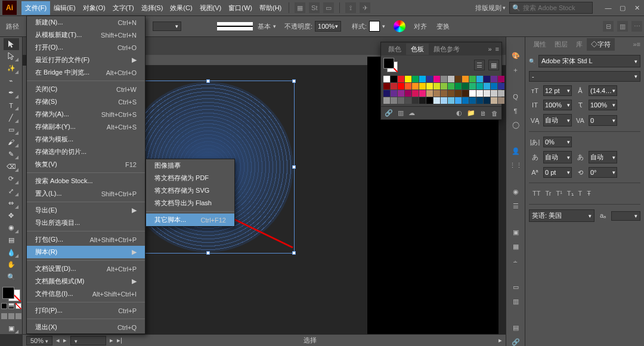 This screenshot has height=346, width=644. I want to click on menu-item: 存储(S)Ctrl+S, so click(86, 101).